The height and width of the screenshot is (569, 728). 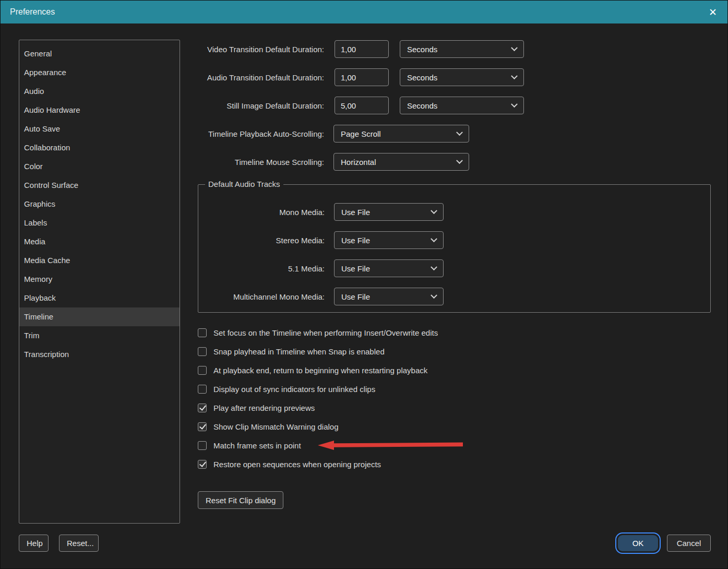 I want to click on reset-fit-clip-button: Reset Fit Clip dialog, so click(x=241, y=500).